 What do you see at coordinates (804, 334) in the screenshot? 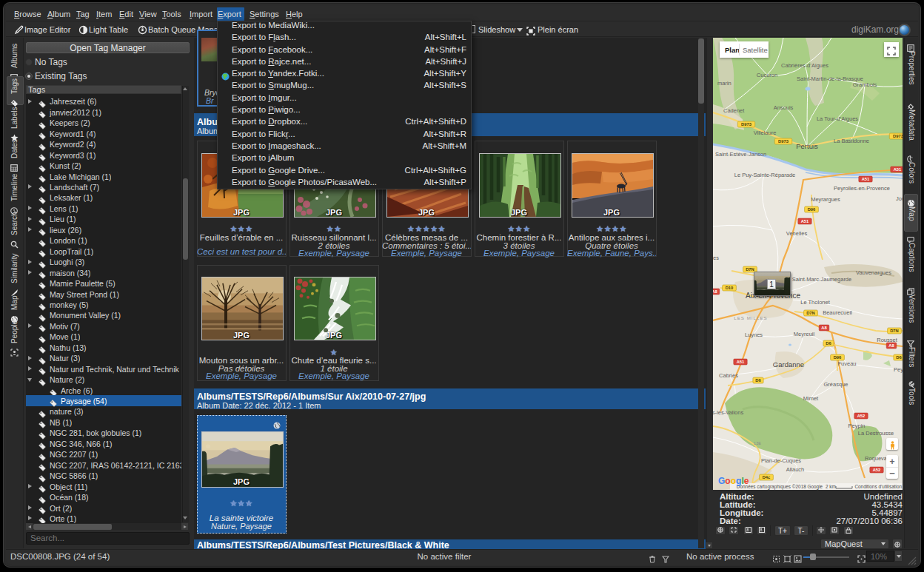
I see `svg-text: Meyreuil` at bounding box center [804, 334].